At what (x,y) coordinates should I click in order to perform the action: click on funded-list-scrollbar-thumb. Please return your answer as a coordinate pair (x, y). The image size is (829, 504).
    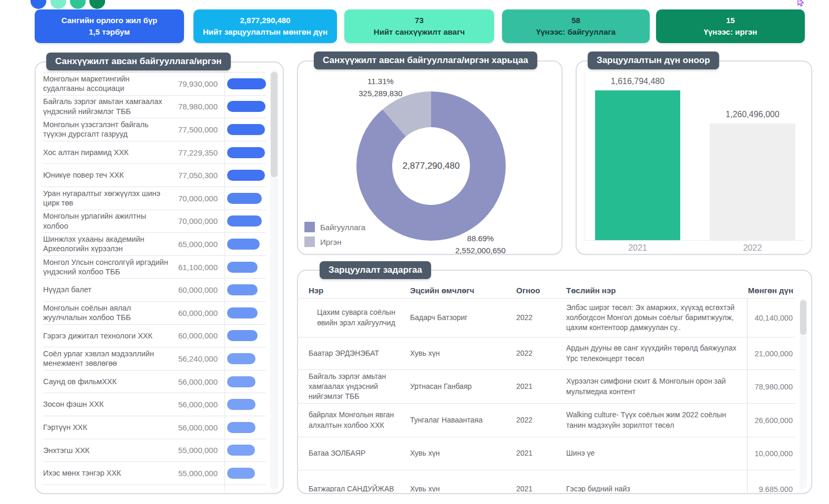
    Looking at the image, I should click on (274, 125).